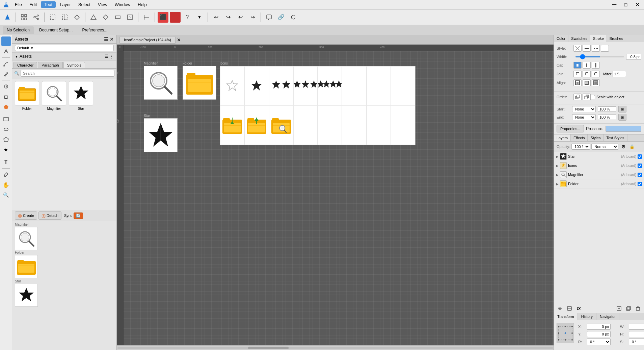 The height and width of the screenshot is (350, 644). What do you see at coordinates (637, 5) in the screenshot?
I see `close-button: ✕` at bounding box center [637, 5].